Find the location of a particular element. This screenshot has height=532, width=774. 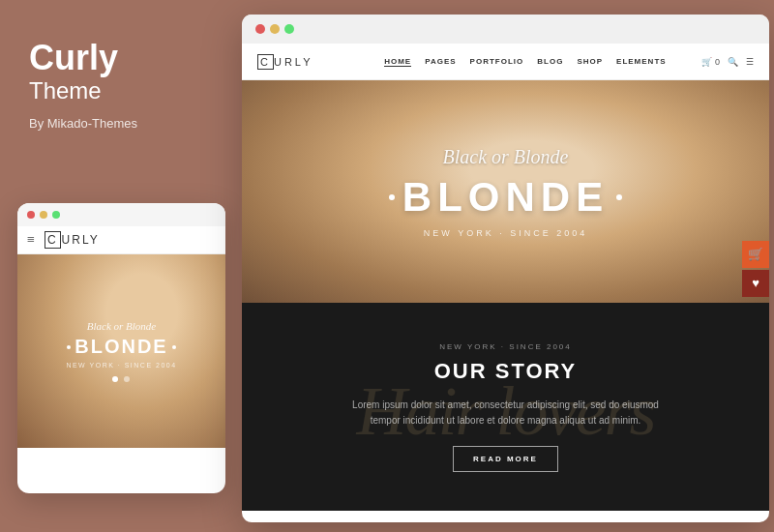

desktop-nav-icons: 🛒 0 🔍 ☰ is located at coordinates (728, 62).